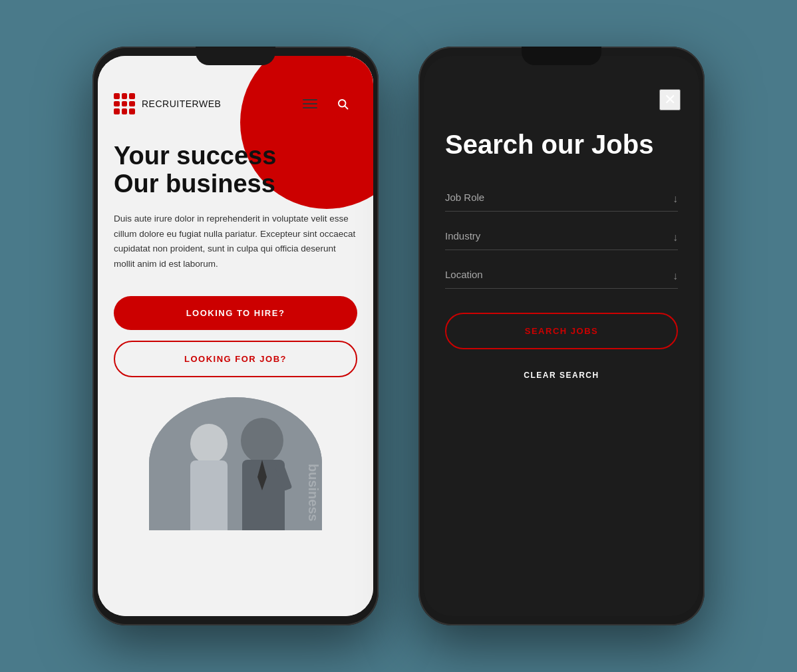 This screenshot has width=797, height=672. I want to click on job-role-field: Job Role ↓, so click(561, 202).